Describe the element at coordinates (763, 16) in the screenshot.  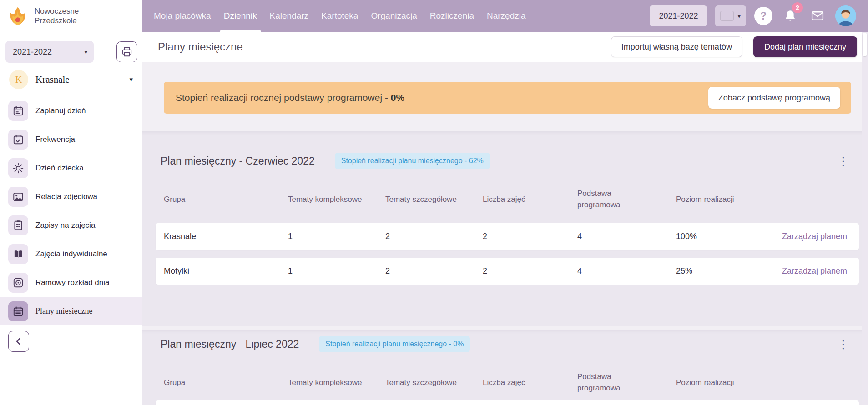
I see `question-mark-icon: ?` at that location.